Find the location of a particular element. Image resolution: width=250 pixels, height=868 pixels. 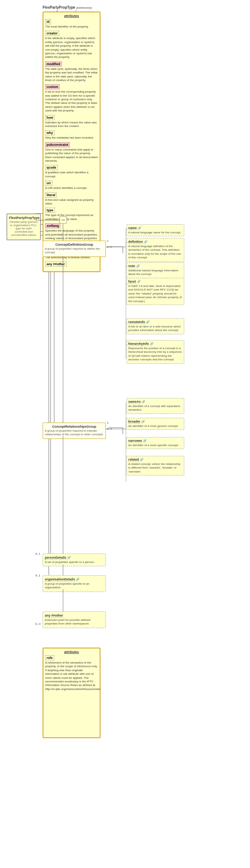

attributes-panel-bottom: attributes role A refinement of the sema… is located at coordinates (72, 693).